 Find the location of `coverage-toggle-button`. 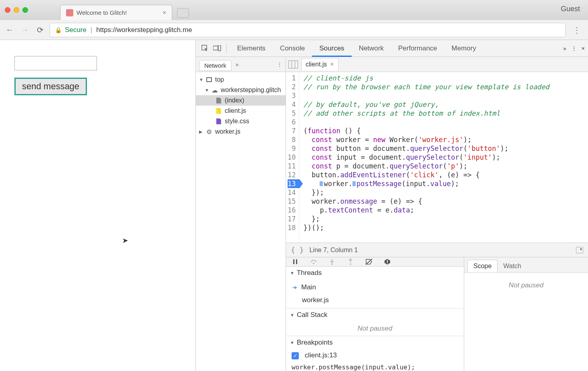

coverage-toggle-button is located at coordinates (580, 250).